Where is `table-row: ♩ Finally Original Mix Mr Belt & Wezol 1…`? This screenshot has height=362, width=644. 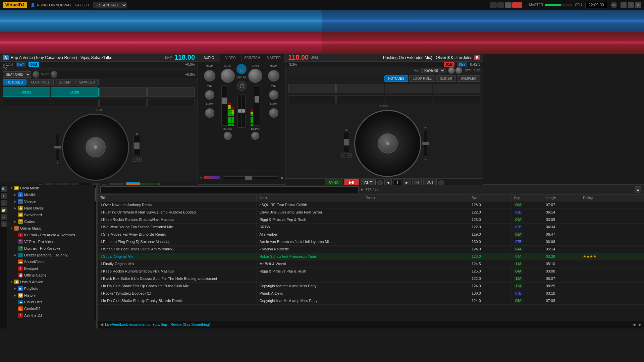 table-row: ♩ Finally Original Mix Mr Belt & Wezol 1… is located at coordinates (371, 264).